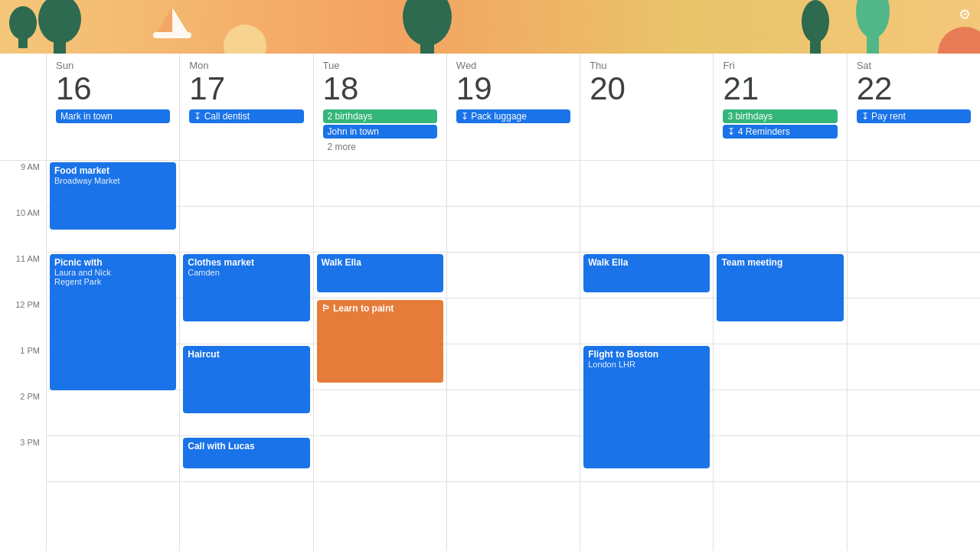  I want to click on day-col-sat: Sat 22 Pay rent, so click(913, 107).